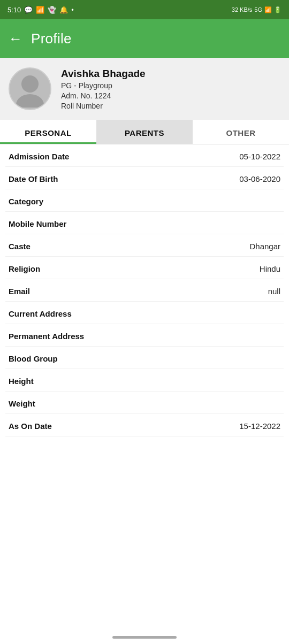 This screenshot has width=289, height=644. Describe the element at coordinates (198, 269) in the screenshot. I see `data-value: Hindu` at that location.